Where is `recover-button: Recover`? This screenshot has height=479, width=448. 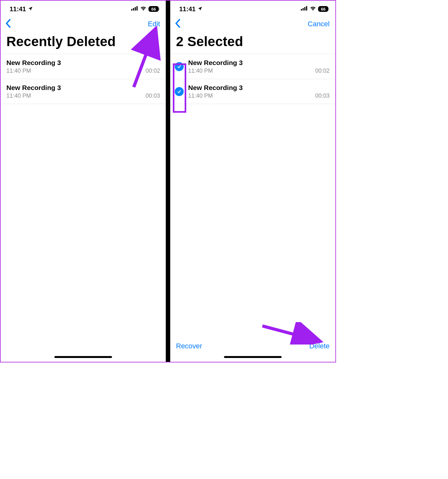 recover-button: Recover is located at coordinates (189, 346).